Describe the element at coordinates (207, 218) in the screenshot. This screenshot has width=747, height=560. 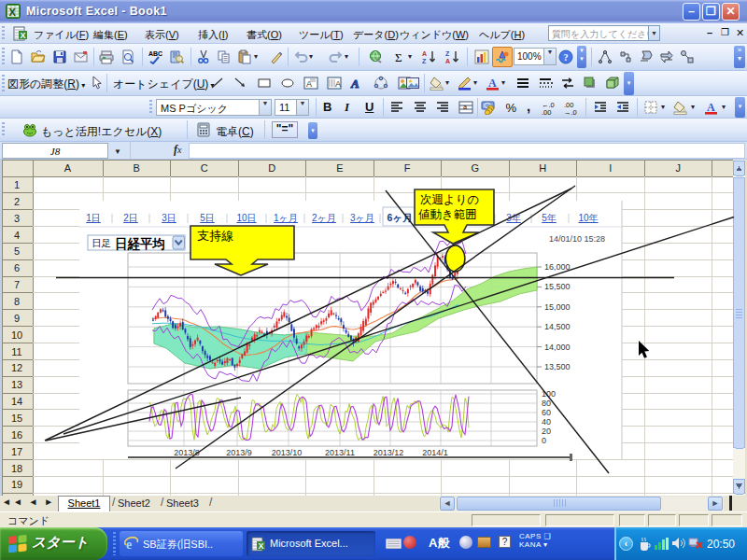
I see `svg-text: 5日` at that location.